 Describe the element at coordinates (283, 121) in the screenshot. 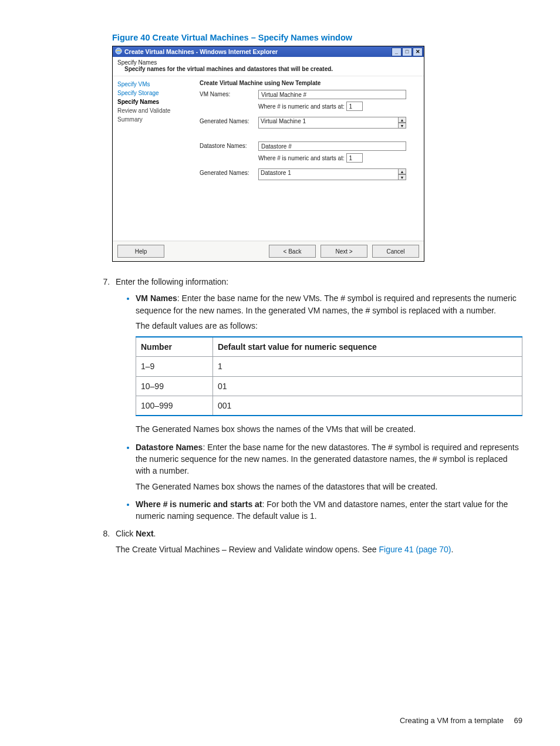

I see `vm-generated-value: Virtual Machine 1` at that location.